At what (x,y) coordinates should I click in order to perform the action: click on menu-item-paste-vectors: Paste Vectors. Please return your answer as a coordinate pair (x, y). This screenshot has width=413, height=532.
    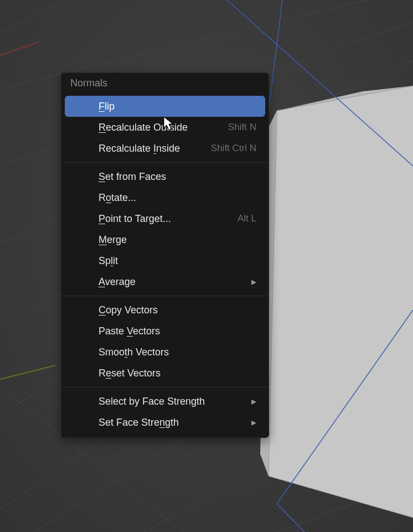
    Looking at the image, I should click on (165, 331).